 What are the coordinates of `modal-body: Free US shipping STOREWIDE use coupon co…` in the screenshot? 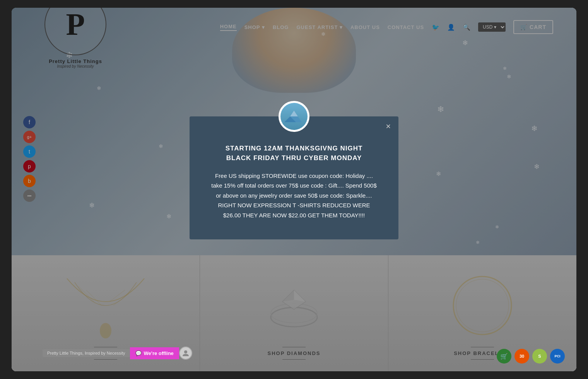 It's located at (294, 196).